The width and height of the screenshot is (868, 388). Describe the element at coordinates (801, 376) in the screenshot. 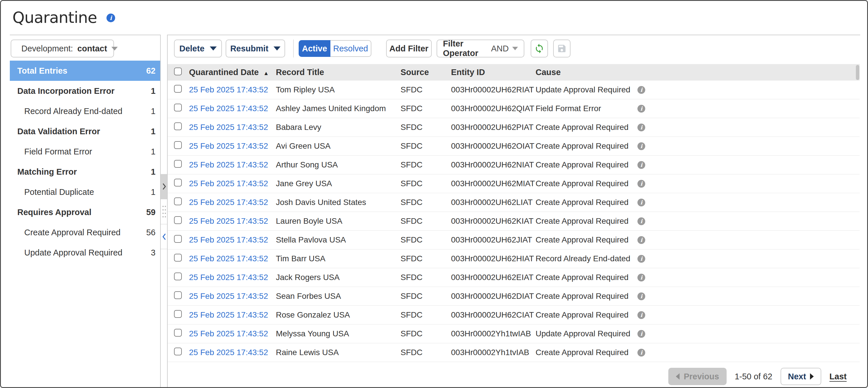

I see `next-page-button: Next` at that location.